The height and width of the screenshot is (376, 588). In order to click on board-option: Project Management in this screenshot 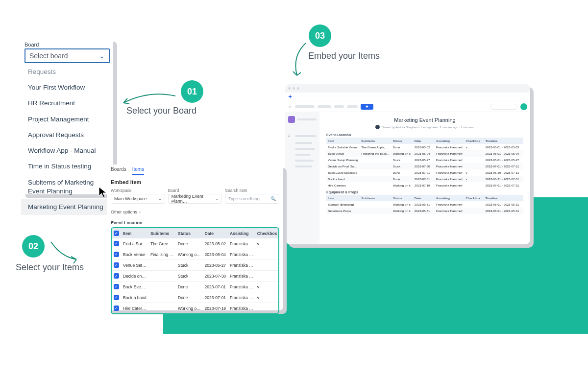, I will do `click(67, 119)`.